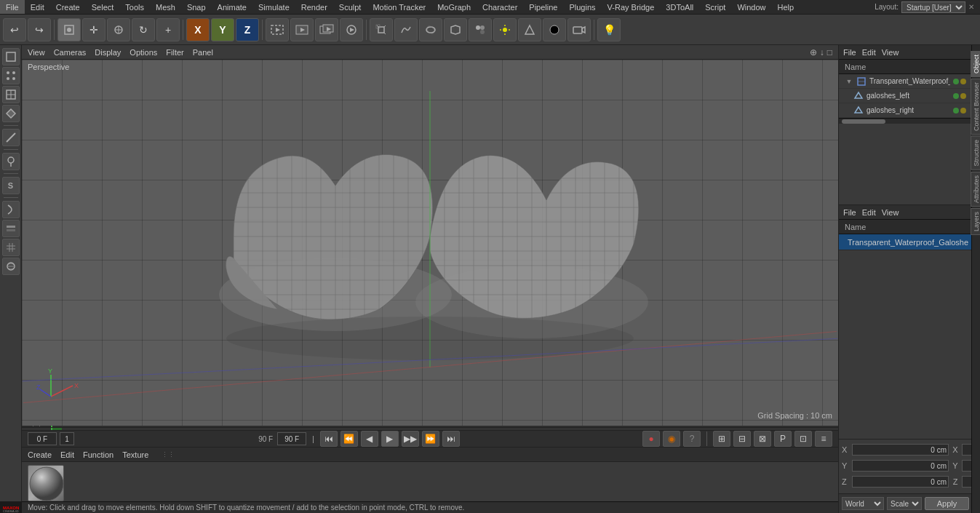 The height and width of the screenshot is (513, 980). I want to click on cube-button, so click(381, 30).